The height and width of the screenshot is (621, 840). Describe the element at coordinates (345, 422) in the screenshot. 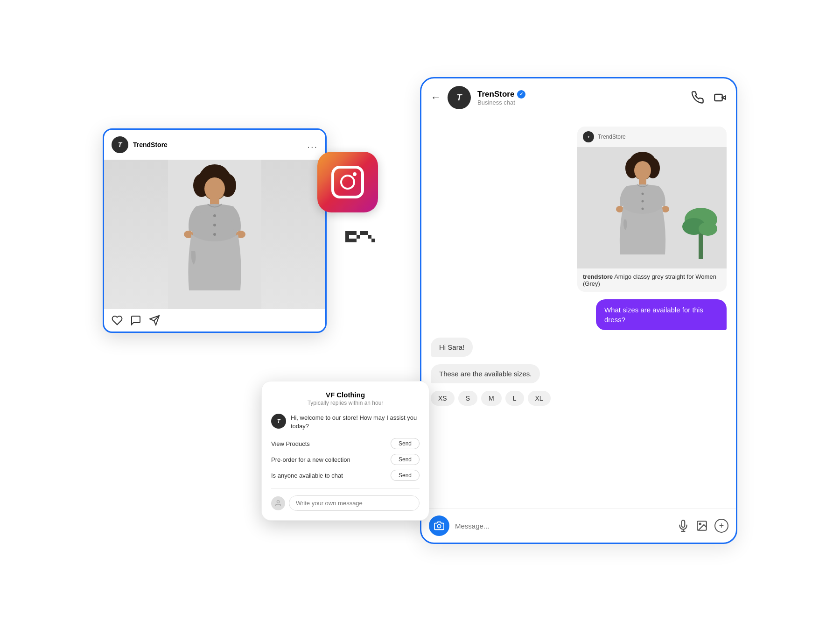

I see `chat-welcome-message: T Hi, welcome to our store! How may I as…` at that location.